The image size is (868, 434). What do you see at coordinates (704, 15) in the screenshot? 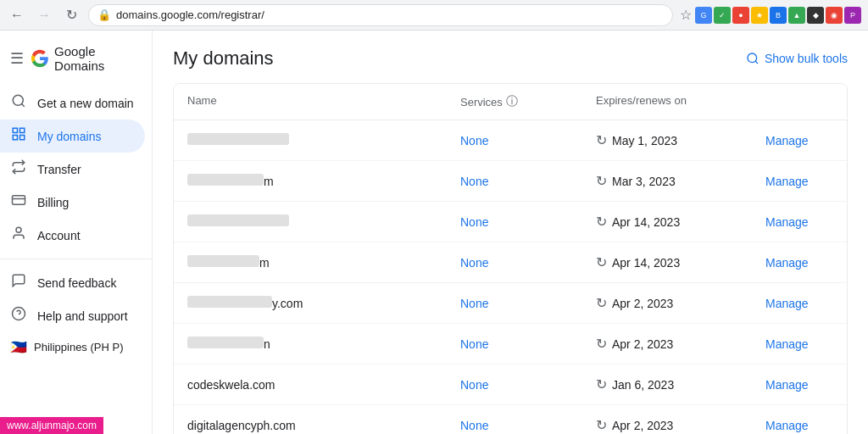
I see `ext-icon-1: G` at bounding box center [704, 15].